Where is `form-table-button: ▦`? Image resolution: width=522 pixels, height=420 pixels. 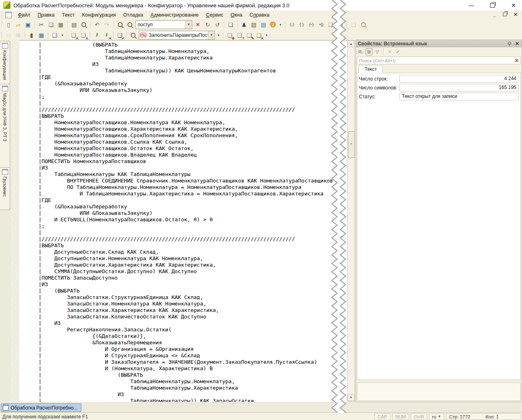
form-table-button: ▦ is located at coordinates (41, 35).